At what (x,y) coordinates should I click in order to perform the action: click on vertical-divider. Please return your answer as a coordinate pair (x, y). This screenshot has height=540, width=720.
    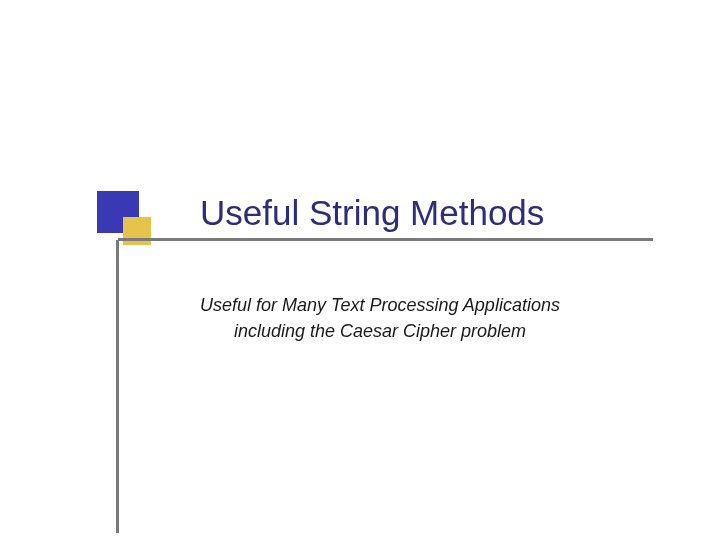
    Looking at the image, I should click on (118, 386).